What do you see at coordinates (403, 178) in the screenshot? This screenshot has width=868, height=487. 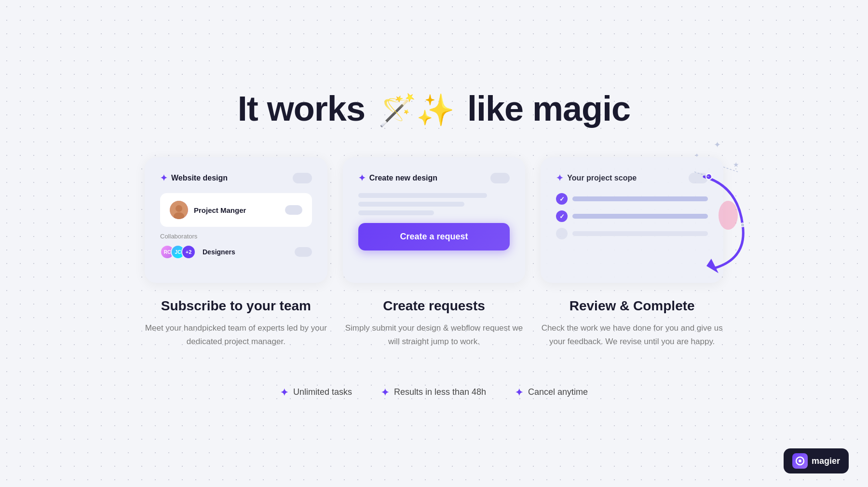 I see `card2-header-label: Create new design` at bounding box center [403, 178].